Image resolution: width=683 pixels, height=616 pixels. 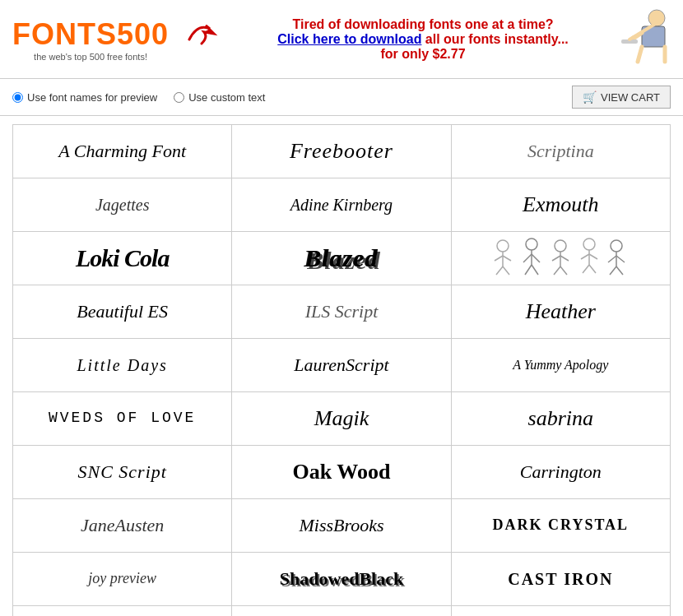 I want to click on logo-subtitle: the web's top 500 free fonts!, so click(x=91, y=57).